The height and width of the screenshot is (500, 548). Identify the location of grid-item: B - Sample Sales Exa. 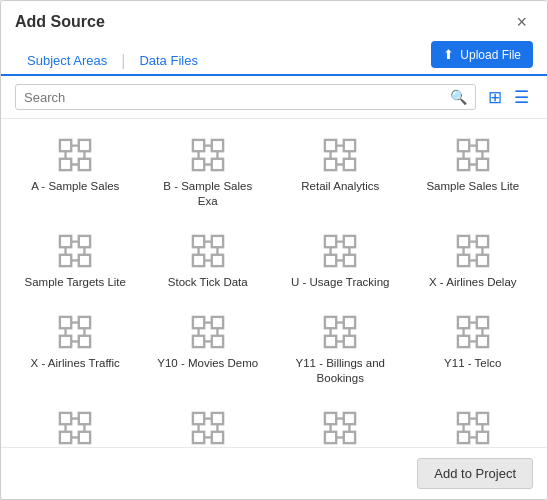
(208, 173).